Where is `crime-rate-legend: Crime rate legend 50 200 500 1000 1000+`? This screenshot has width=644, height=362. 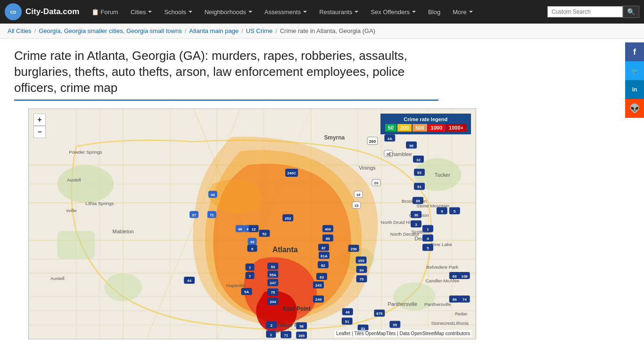 crime-rate-legend: Crime rate legend 50 200 500 1000 1000+ is located at coordinates (426, 124).